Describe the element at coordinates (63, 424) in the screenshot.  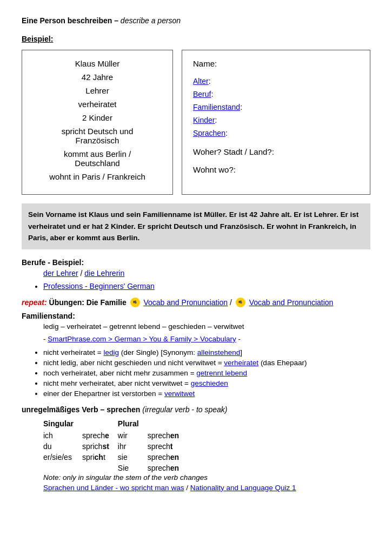
I see `col-singular: Singular` at that location.